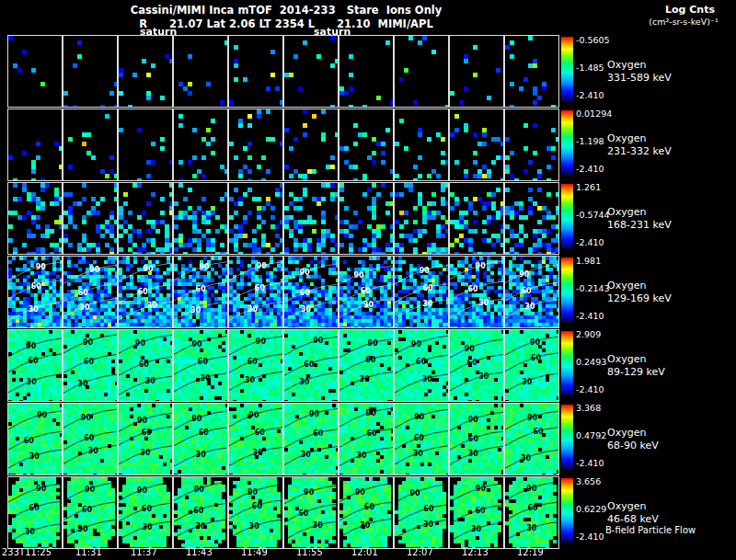 Image resolution: width=736 pixels, height=560 pixels. Describe the element at coordinates (567, 216) in the screenshot. I see `colorbar-row3` at that location.